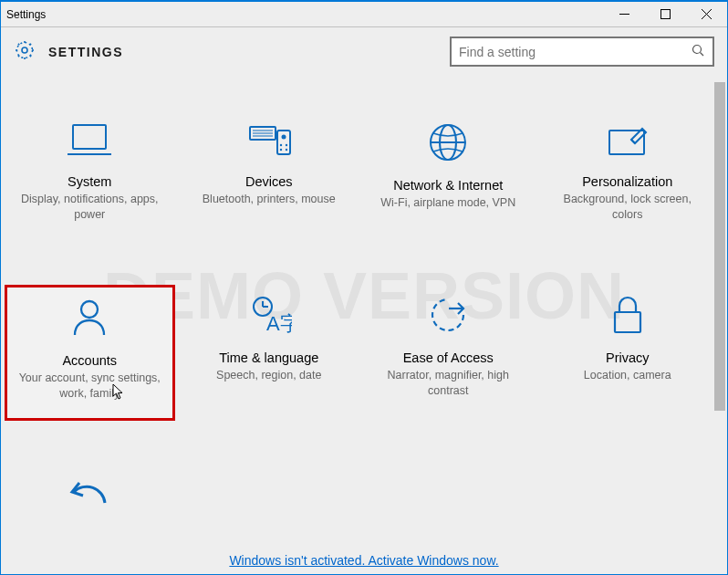 The width and height of the screenshot is (728, 575). What do you see at coordinates (268, 376) in the screenshot?
I see `tile-desc: Speech, region, date` at bounding box center [268, 376].